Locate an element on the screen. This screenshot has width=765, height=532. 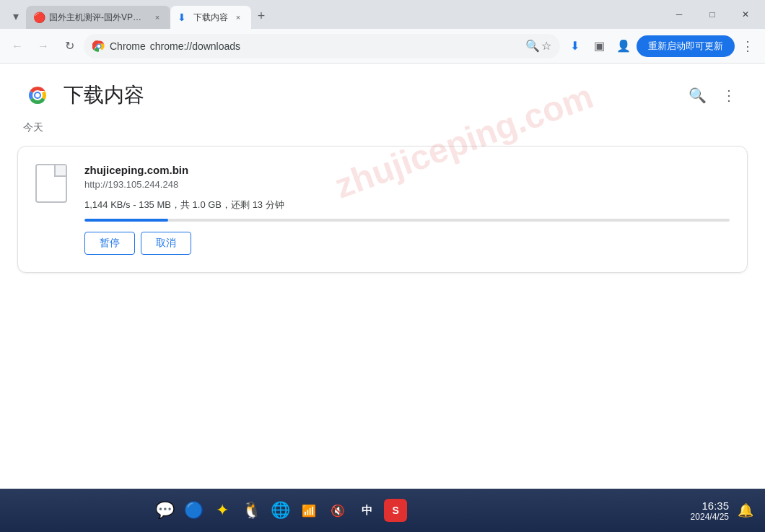
update-button: 重新启动即可更新 is located at coordinates (686, 46).